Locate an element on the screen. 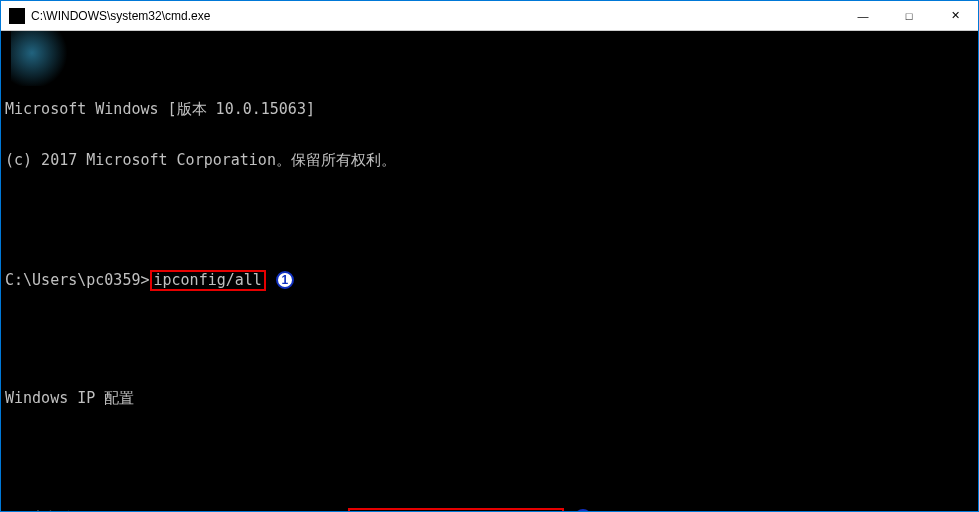 This screenshot has height=512, width=979. watermark-ghost is located at coordinates (46, 58).